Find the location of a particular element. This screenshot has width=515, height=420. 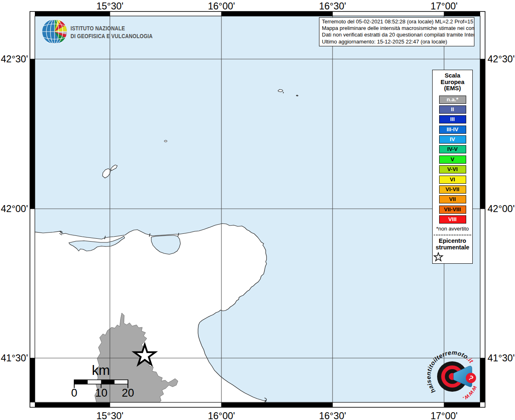

axis-right-4230: 42°30' is located at coordinates (501, 59).